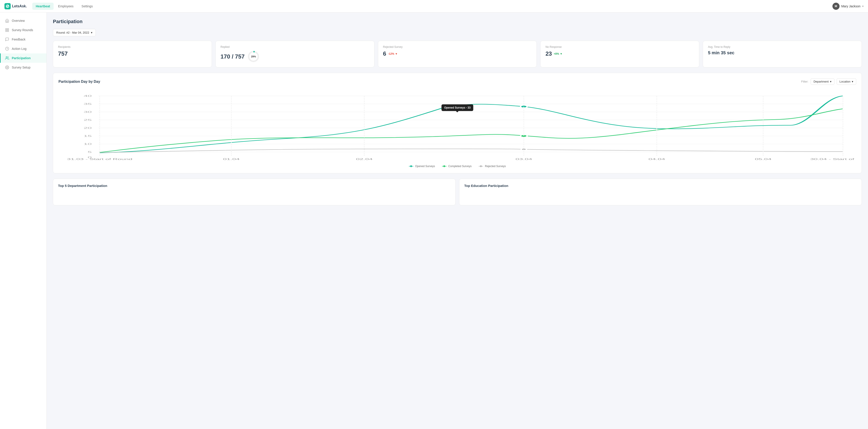 This screenshot has height=429, width=868. I want to click on stat-card-rejected: Rejected Survey 6 -12% ▼, so click(458, 54).